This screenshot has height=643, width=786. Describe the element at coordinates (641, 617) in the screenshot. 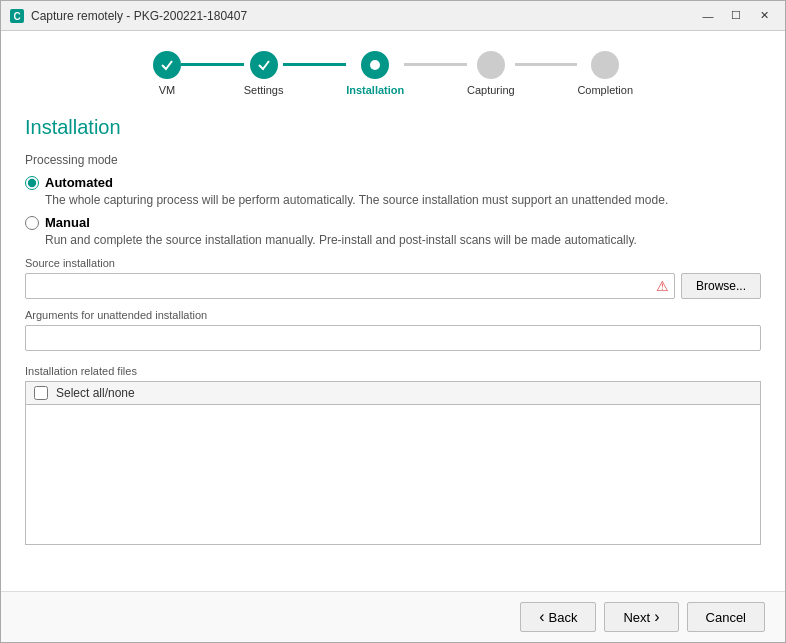

I see `next-button: Next` at that location.